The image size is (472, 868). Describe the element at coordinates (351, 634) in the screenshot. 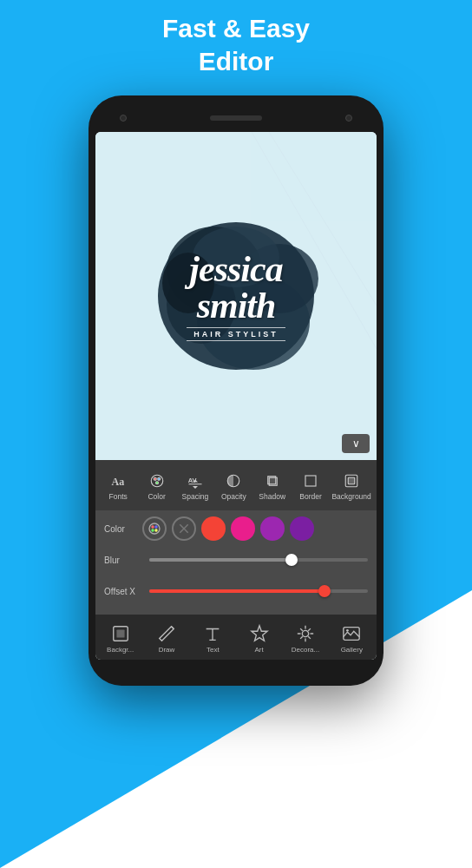

I see `nav-gallery-icon` at that location.